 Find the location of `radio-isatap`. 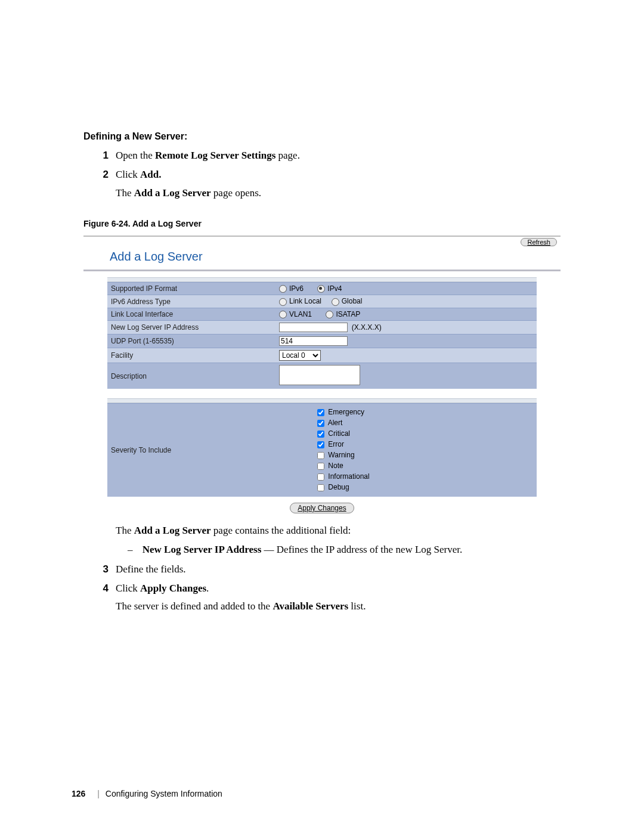

radio-isatap is located at coordinates (329, 315).